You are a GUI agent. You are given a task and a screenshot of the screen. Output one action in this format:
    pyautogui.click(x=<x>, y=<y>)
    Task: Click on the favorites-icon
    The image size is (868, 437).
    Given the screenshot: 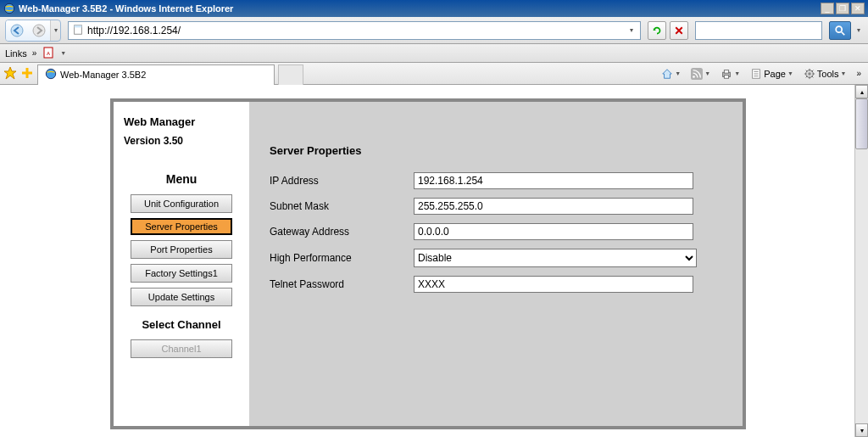 What is the action you would take?
    pyautogui.click(x=10, y=74)
    